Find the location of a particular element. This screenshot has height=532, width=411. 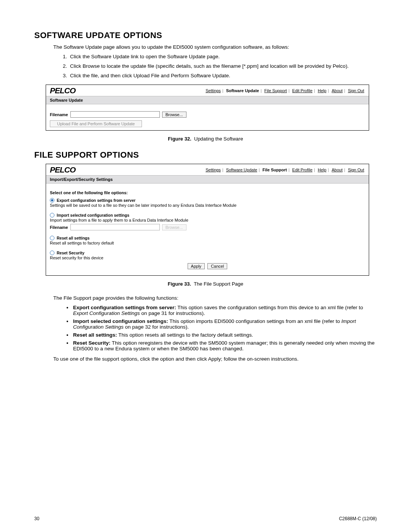

apply-button: Apply is located at coordinates (196, 266).